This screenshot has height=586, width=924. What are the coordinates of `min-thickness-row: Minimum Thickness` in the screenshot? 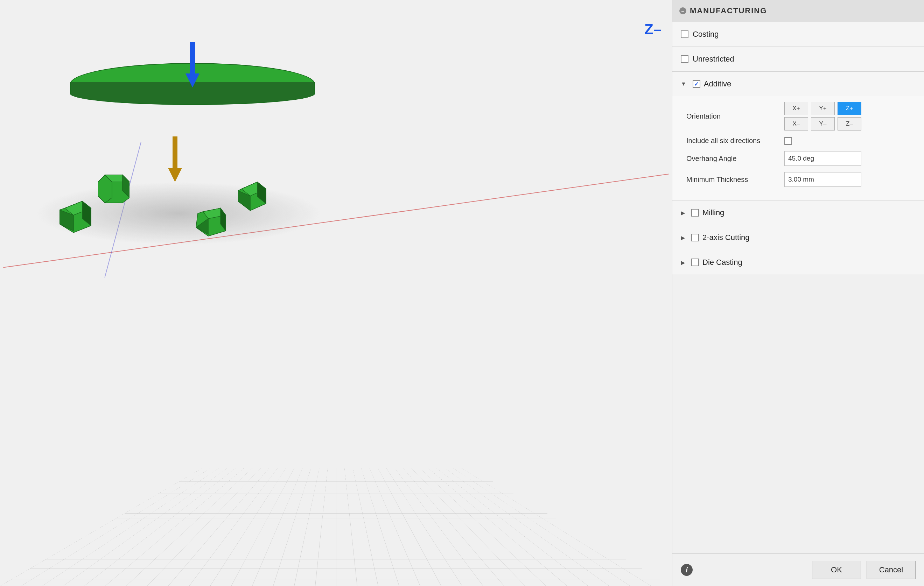 It's located at (800, 179).